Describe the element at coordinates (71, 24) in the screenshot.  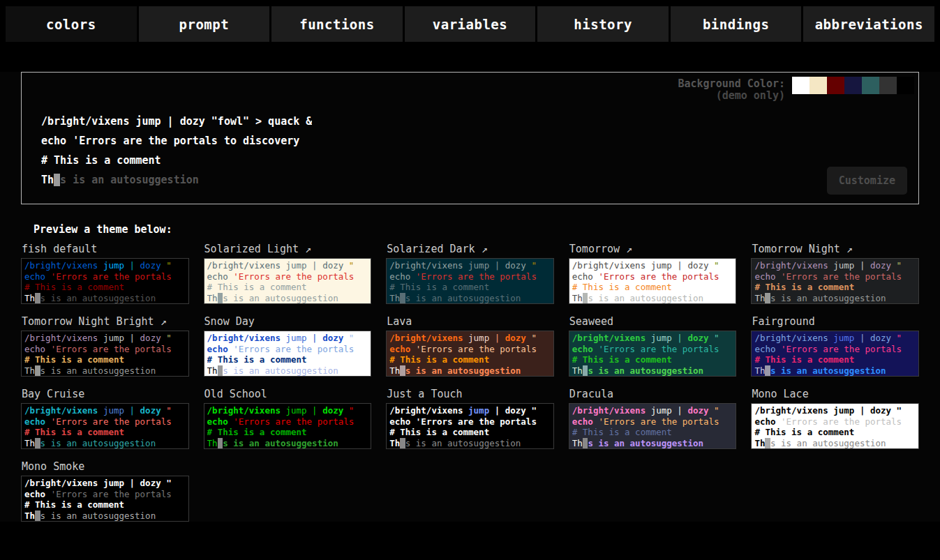
I see `tab-colors: colors` at that location.